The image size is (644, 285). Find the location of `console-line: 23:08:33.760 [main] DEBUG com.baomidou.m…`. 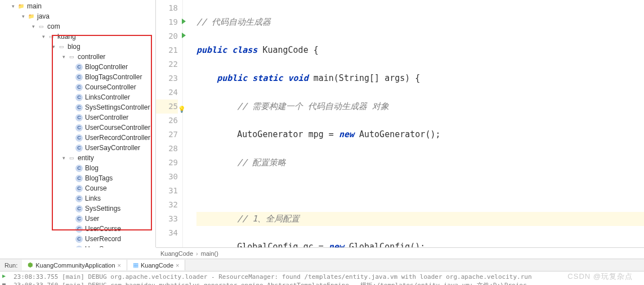

console-line: 23:08:33.760 [main] DEBUG com.baomidou.m… is located at coordinates (328, 283).